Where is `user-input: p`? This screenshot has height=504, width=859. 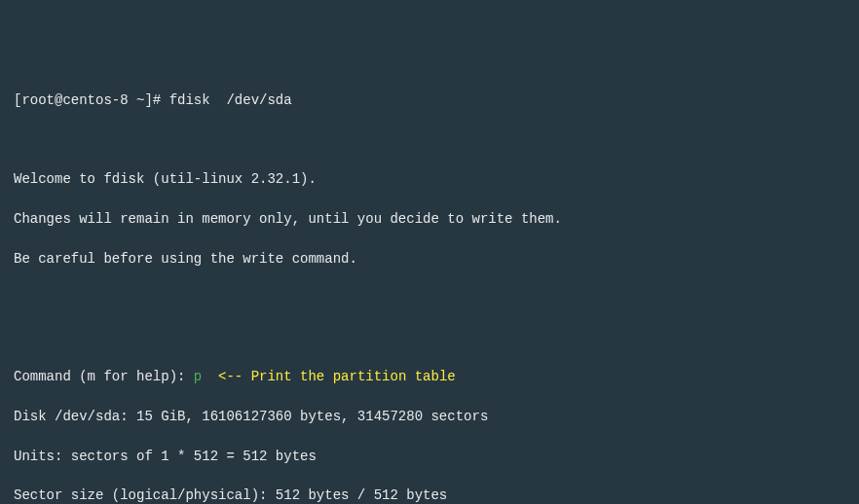
user-input: p is located at coordinates (198, 377).